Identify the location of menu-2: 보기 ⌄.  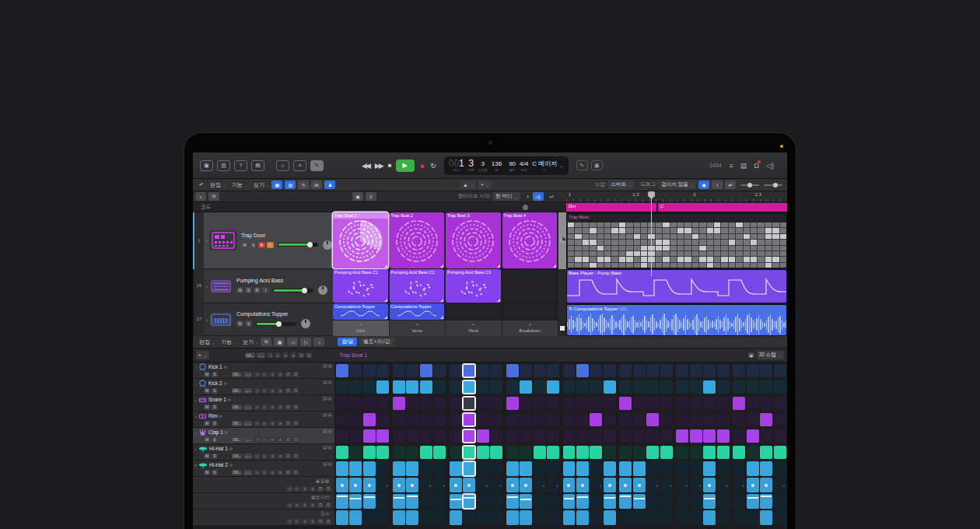
(261, 185).